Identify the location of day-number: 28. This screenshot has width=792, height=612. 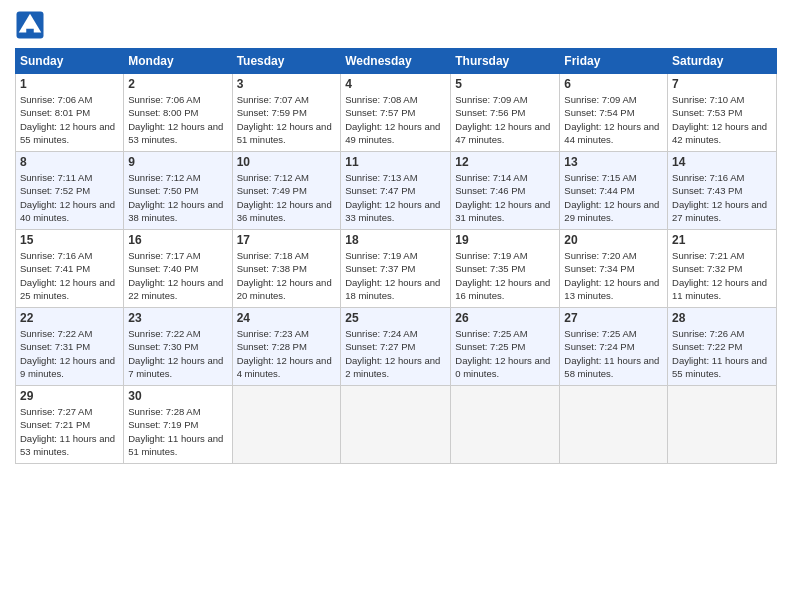
(722, 318).